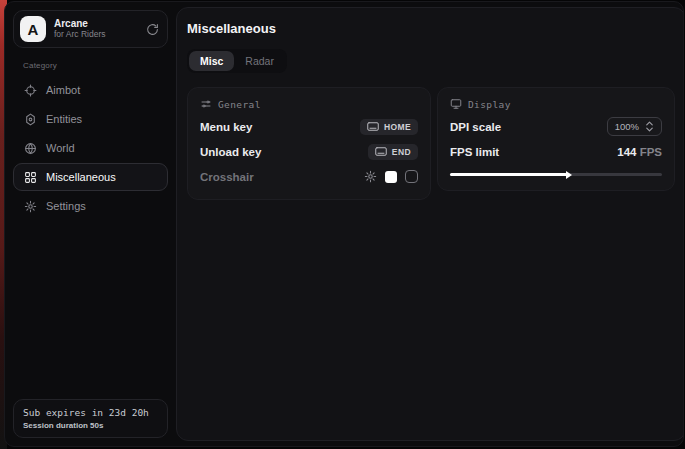 This screenshot has width=685, height=449. Describe the element at coordinates (63, 90) in the screenshot. I see `sidebar-item-label: Aimbot` at that location.